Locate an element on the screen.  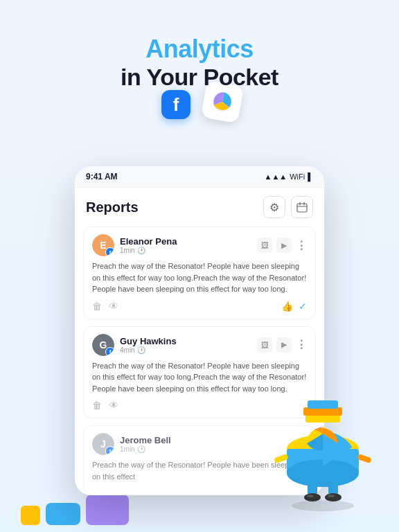
status-bar: 9:41 AM ▲▲▲ WiFi ▌ is located at coordinates (200, 177).